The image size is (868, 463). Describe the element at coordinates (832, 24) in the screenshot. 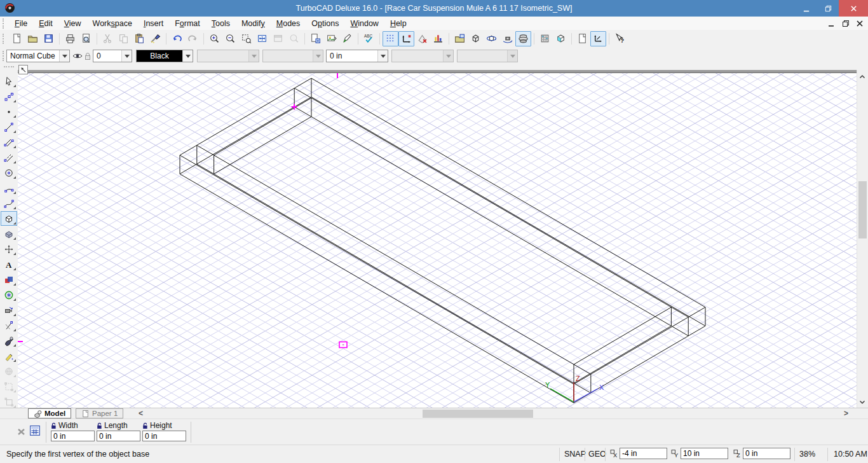

I see `document-minimize-icon` at that location.